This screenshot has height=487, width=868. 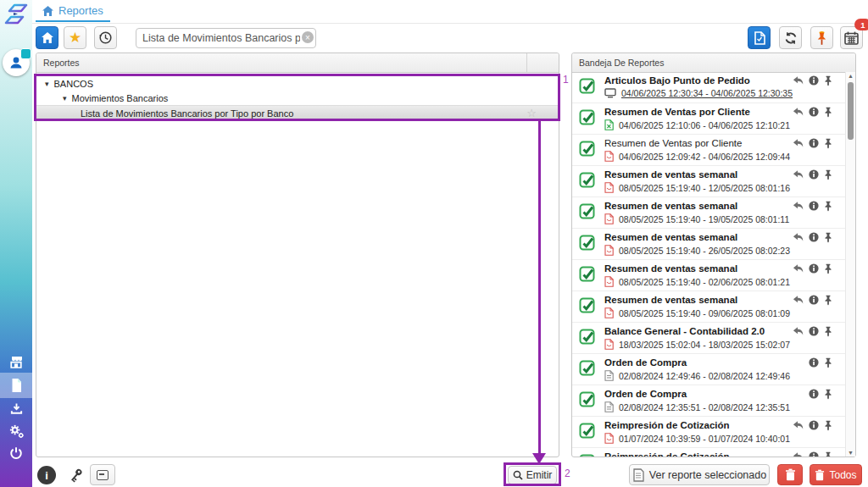 What do you see at coordinates (225, 38) in the screenshot?
I see `search-input` at bounding box center [225, 38].